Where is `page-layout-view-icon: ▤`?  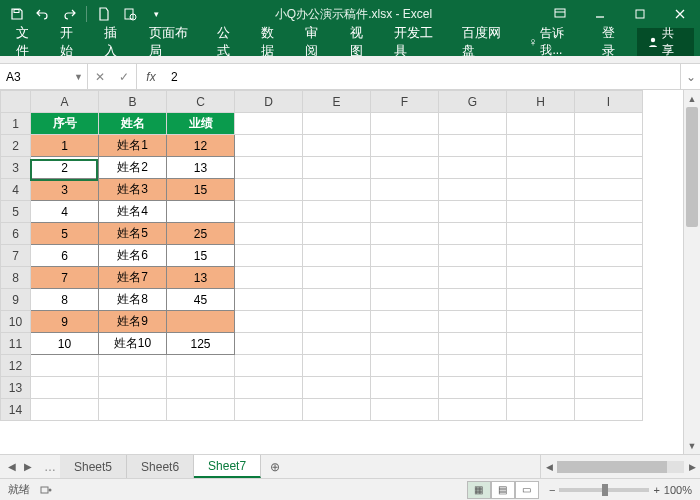
page-layout-view-icon: ▤ is located at coordinates (503, 490).